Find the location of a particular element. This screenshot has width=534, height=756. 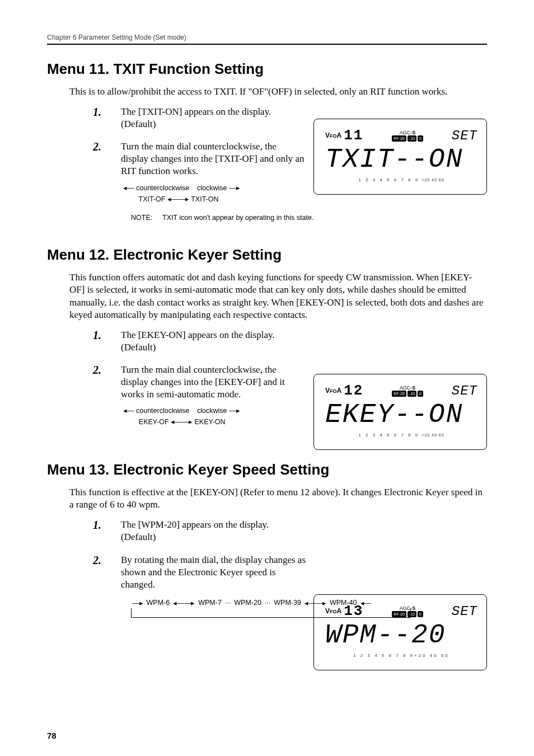

lcd-main-text: TXIT--ON is located at coordinates (401, 159).